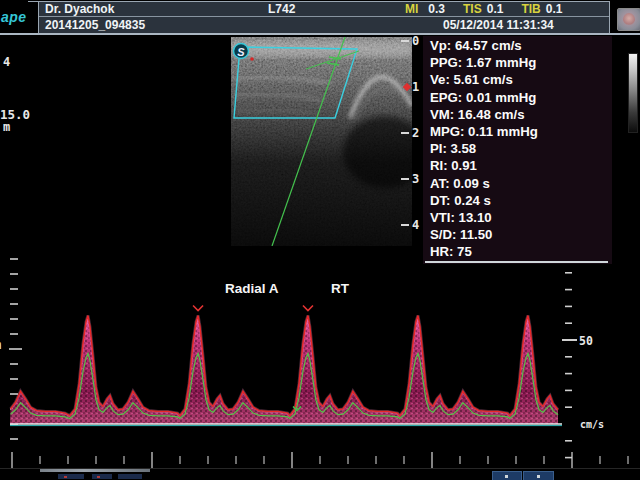 This screenshot has width=640, height=480. Describe the element at coordinates (592, 424) in the screenshot. I see `velocity-unit-label: cm/s` at that location.